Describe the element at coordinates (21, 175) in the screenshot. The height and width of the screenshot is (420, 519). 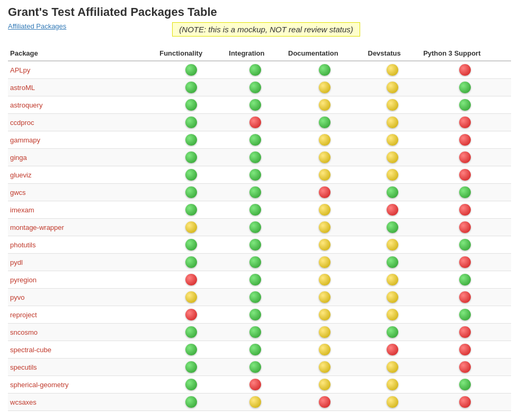
I see `package-link: glueviz` at that location.